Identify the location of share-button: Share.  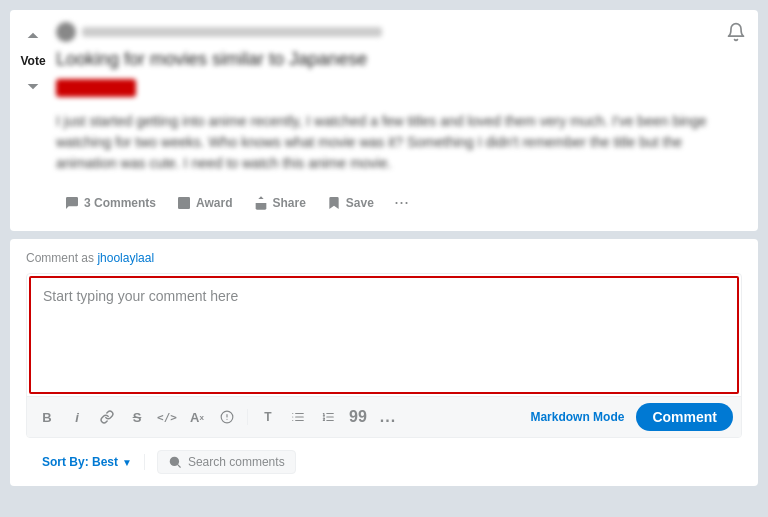
(280, 203).